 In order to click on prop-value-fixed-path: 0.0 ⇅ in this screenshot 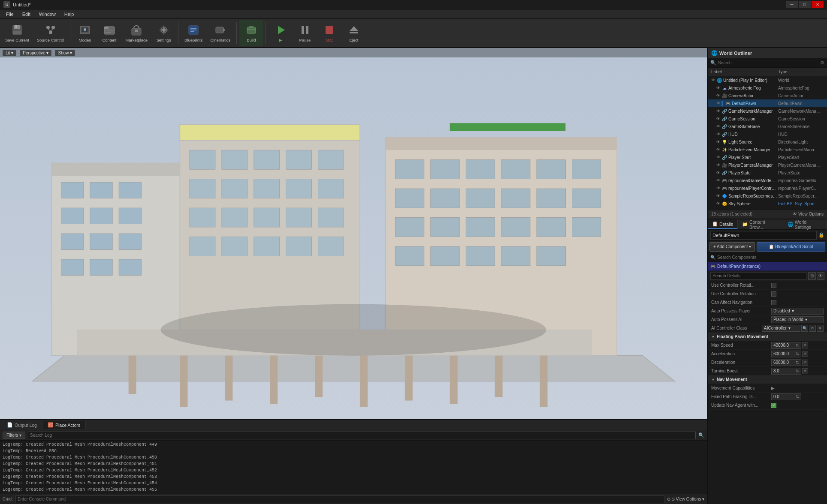, I will do `click(797, 397)`.